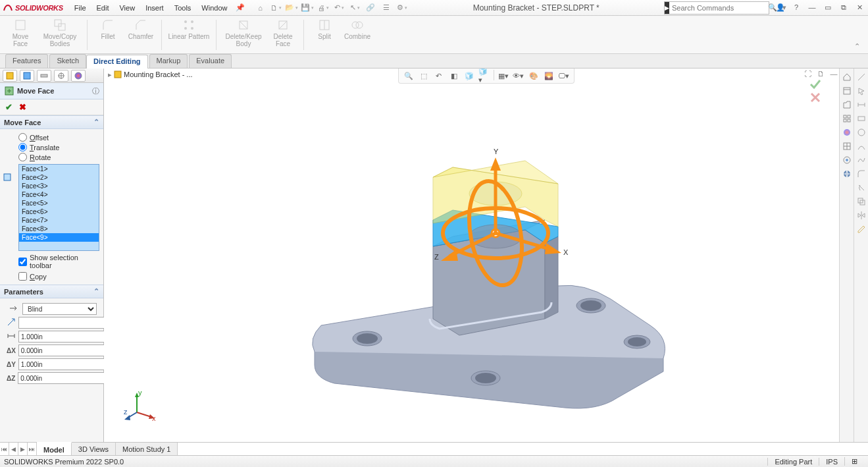 The image size is (868, 467). Describe the element at coordinates (503, 76) in the screenshot. I see `display-style-icon: ▦▾` at that location.